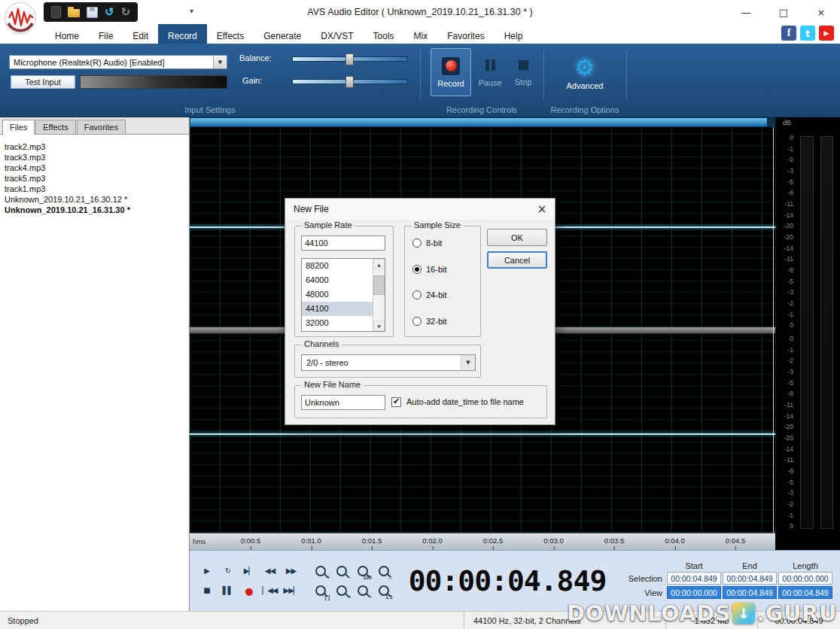  What do you see at coordinates (95, 147) in the screenshot?
I see `file-item: track2.mp3` at bounding box center [95, 147].